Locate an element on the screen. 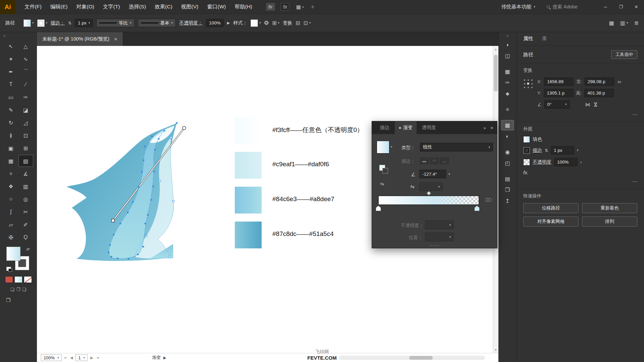 This screenshot has height=362, width=644. width-field: 298.08 p is located at coordinates (599, 82).